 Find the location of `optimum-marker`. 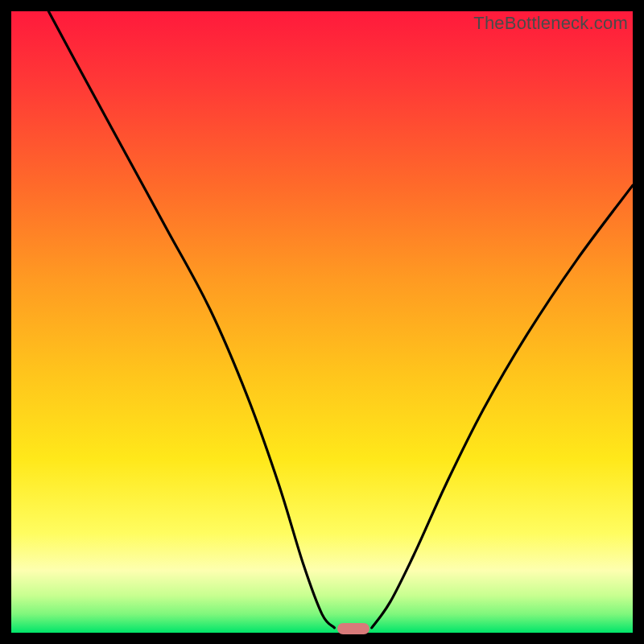

optimum-marker is located at coordinates (353, 629).